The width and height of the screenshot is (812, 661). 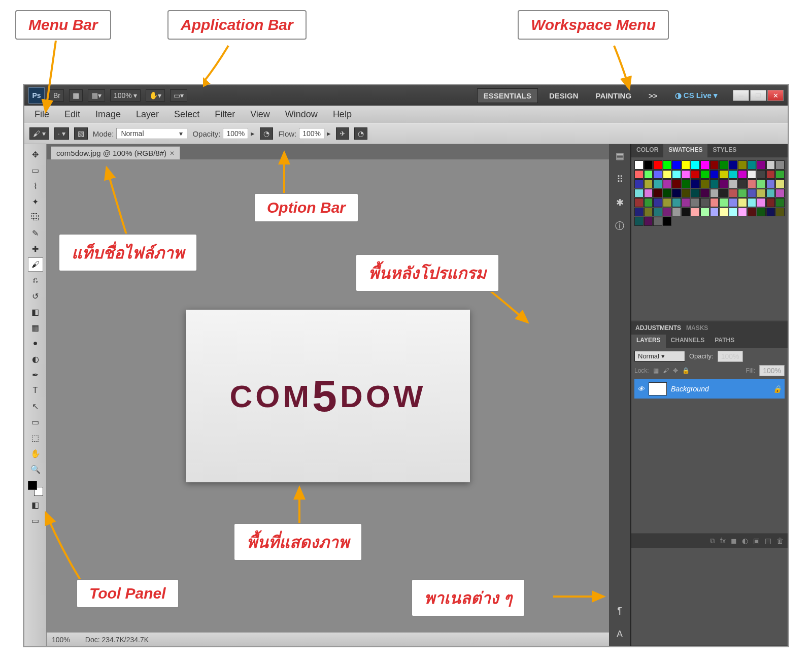 What do you see at coordinates (116, 153) in the screenshot?
I see `document-tab: com5dow.jpg @ 100% (RGB/8#)✕` at bounding box center [116, 153].